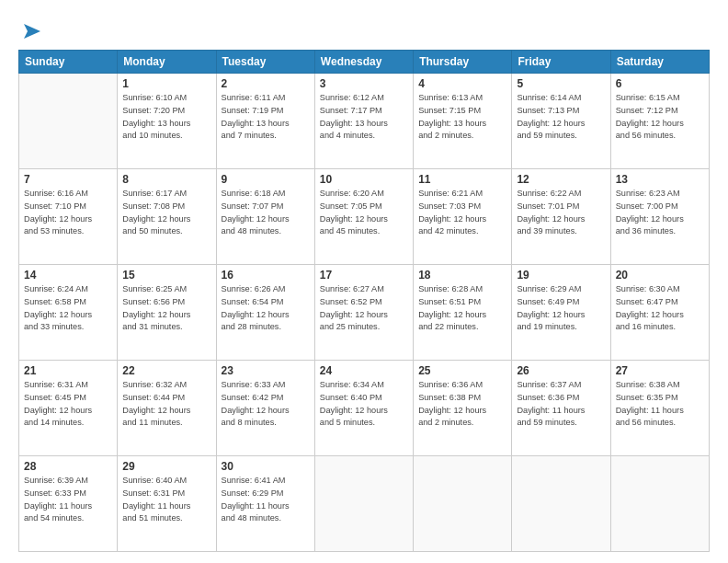 The image size is (728, 563). I want to click on calendar-cell: 26Sunrise: 6:37 AMSunset: 6:36 PMDayligh…, so click(561, 408).